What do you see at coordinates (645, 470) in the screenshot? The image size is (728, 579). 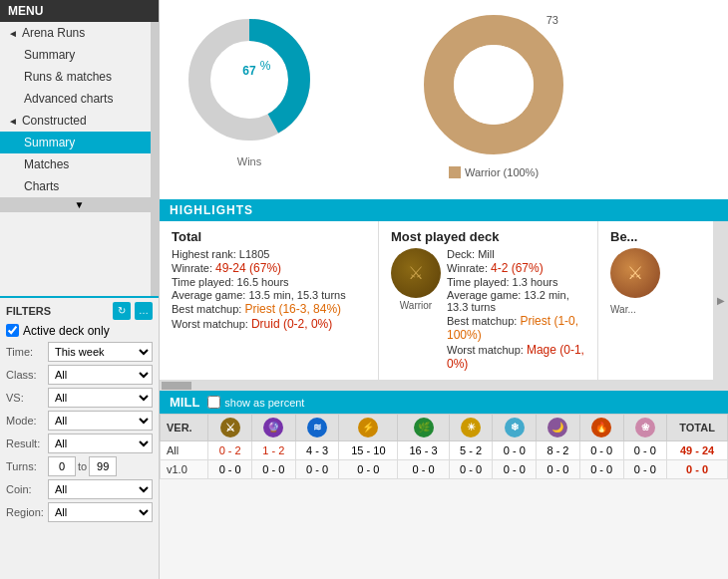 I see `mill-v1-10: 0 - 0` at bounding box center [645, 470].